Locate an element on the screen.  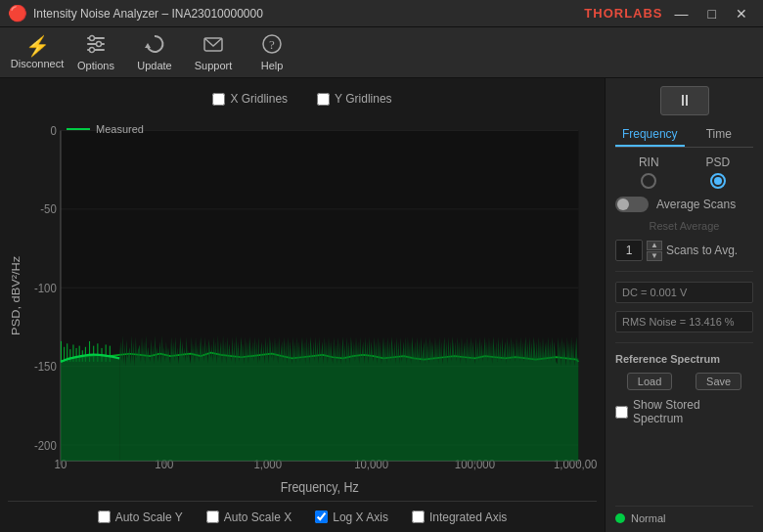
y-gridlines-checkbox is located at coordinates (323, 100).